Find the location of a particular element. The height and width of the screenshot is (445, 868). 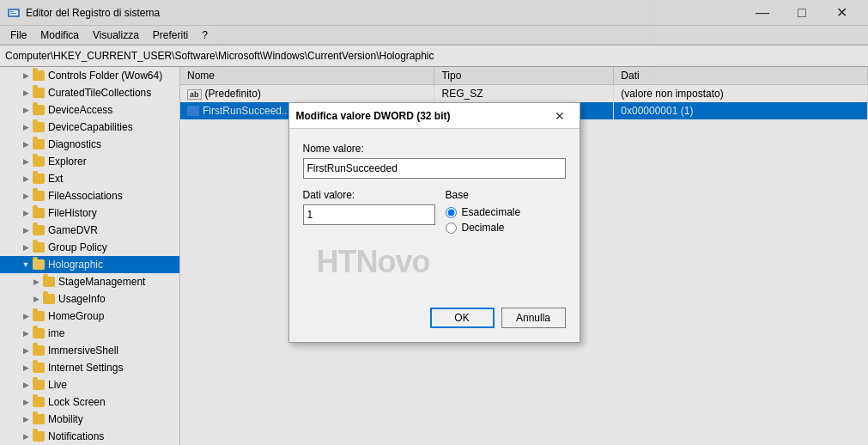

base-label: Base is located at coordinates (506, 195).